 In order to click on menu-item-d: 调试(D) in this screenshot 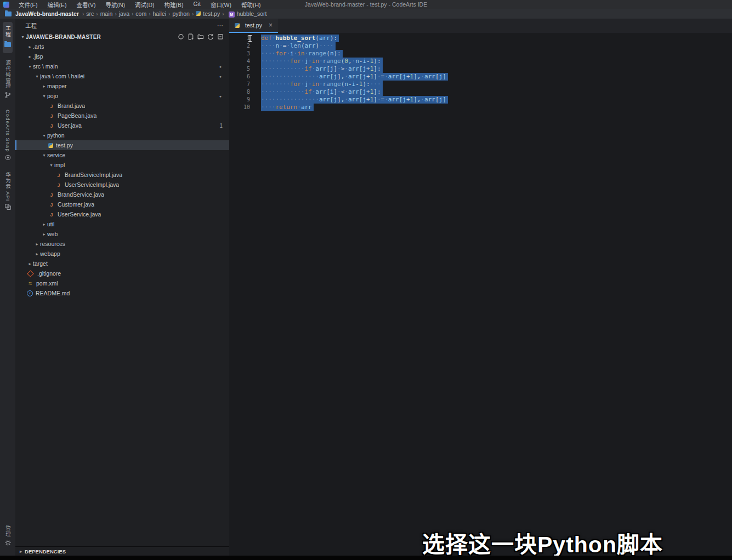, I will do `click(145, 4)`.